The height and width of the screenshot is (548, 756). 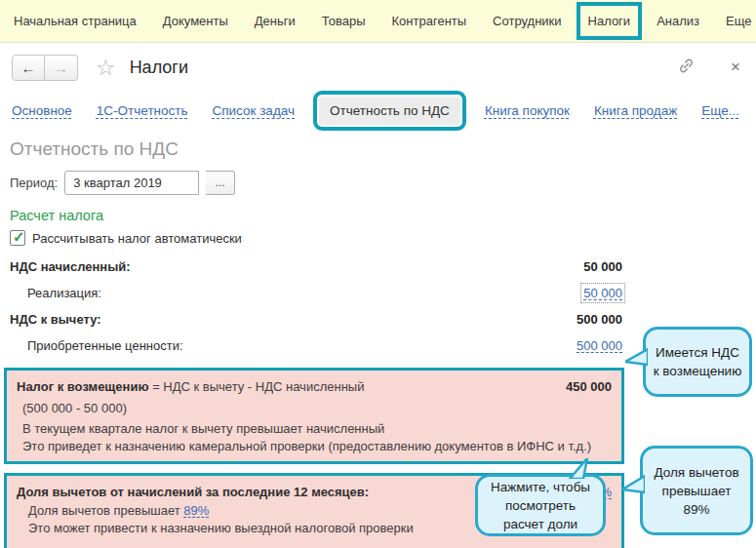 I want to click on refund-amount: 450 000, so click(x=589, y=386).